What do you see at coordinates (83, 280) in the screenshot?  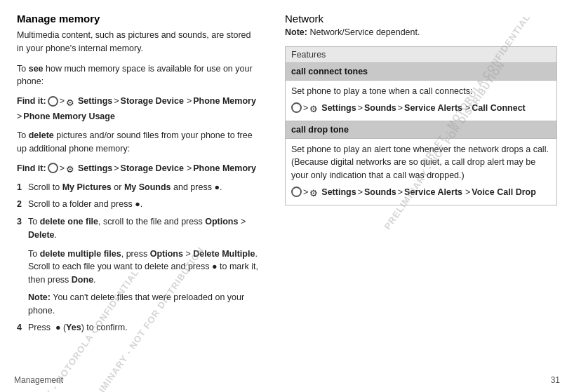 I see `done-label: Done` at bounding box center [83, 280].